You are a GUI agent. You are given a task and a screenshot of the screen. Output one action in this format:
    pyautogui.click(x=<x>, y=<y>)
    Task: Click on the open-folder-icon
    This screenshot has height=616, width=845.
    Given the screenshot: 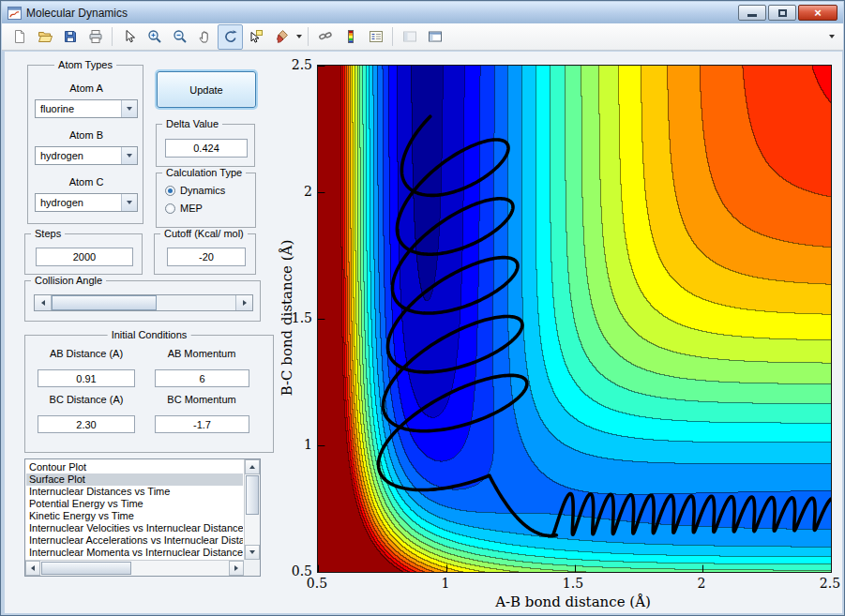 What is the action you would take?
    pyautogui.click(x=45, y=37)
    